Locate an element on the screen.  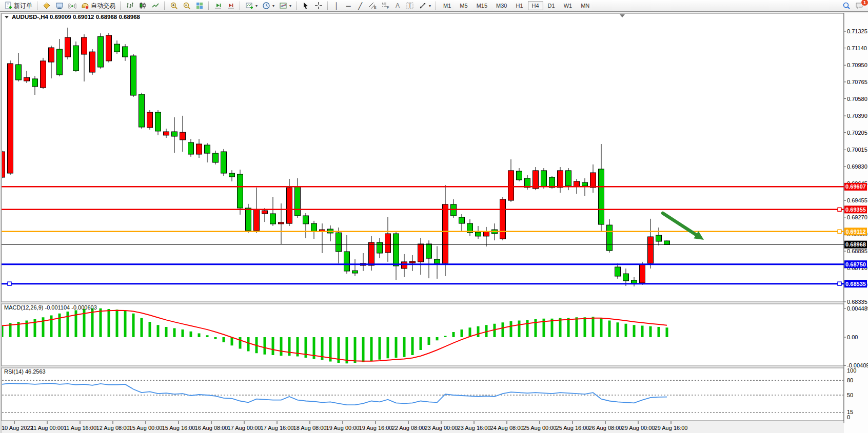
signals-button is located at coordinates (72, 6).